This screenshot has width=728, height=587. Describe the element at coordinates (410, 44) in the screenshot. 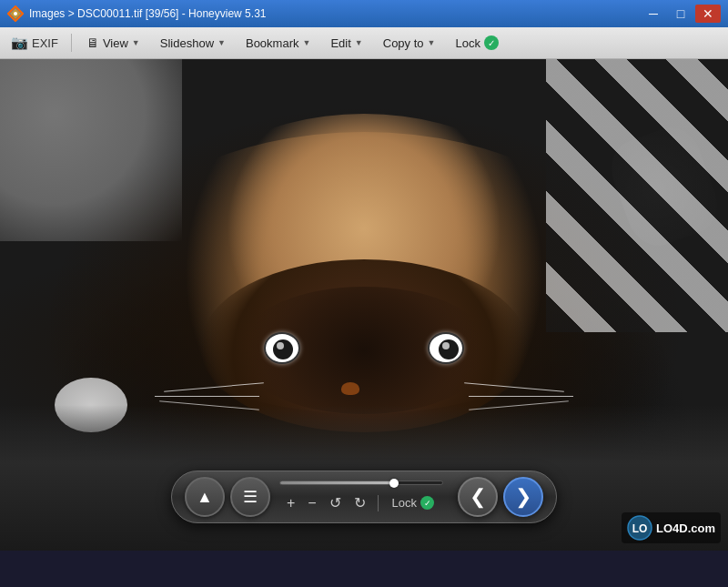

I see `copyto-menu: Copy to ▼` at that location.